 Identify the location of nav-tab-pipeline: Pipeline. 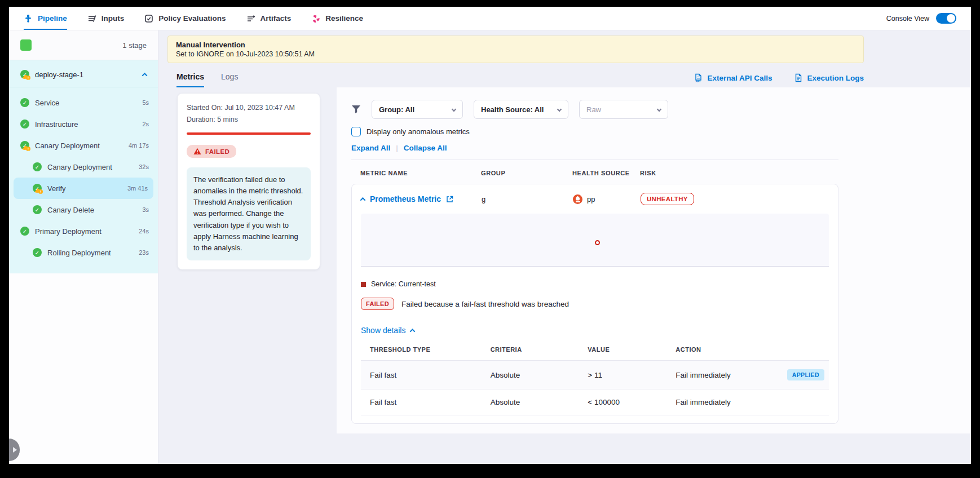
(45, 18).